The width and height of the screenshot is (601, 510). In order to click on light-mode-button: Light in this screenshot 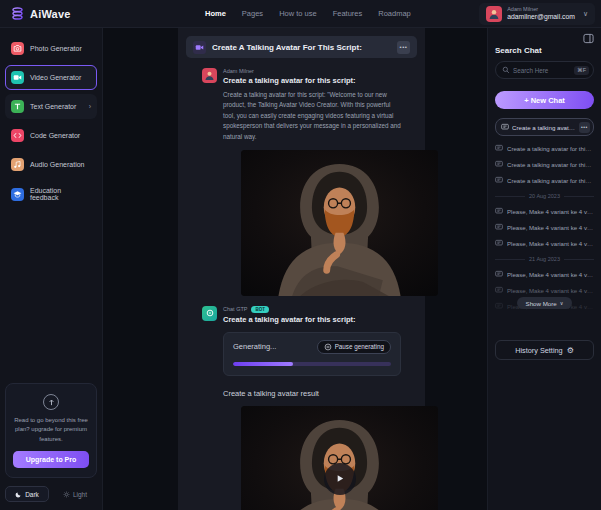, I will do `click(75, 494)`.